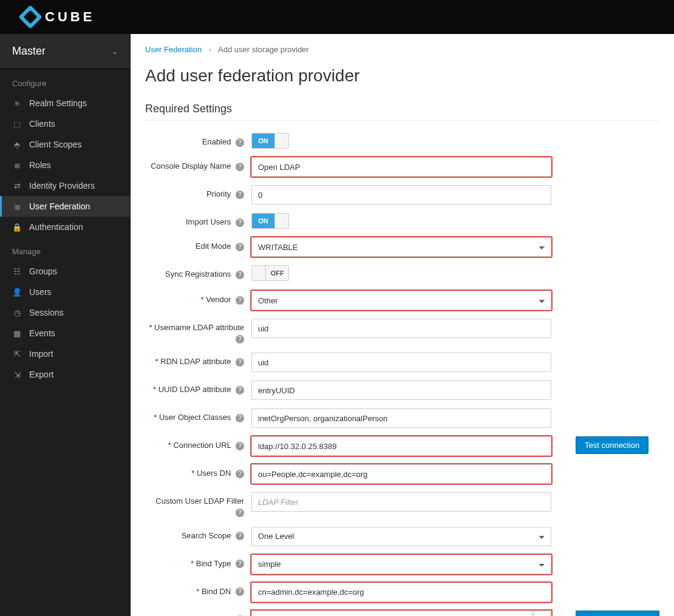 The height and width of the screenshot is (616, 674). I want to click on sidebar-item-realm-settings: ≡Realm Settings, so click(65, 103).